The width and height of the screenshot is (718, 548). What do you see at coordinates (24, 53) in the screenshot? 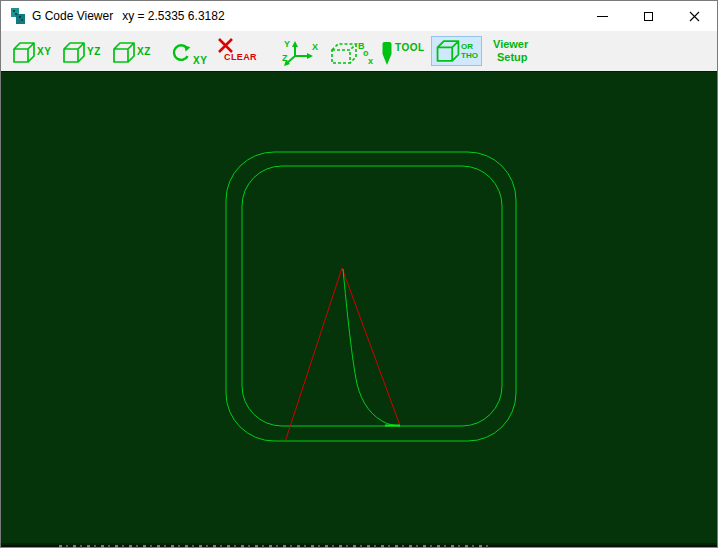
I see `cube-xy-icon` at bounding box center [24, 53].